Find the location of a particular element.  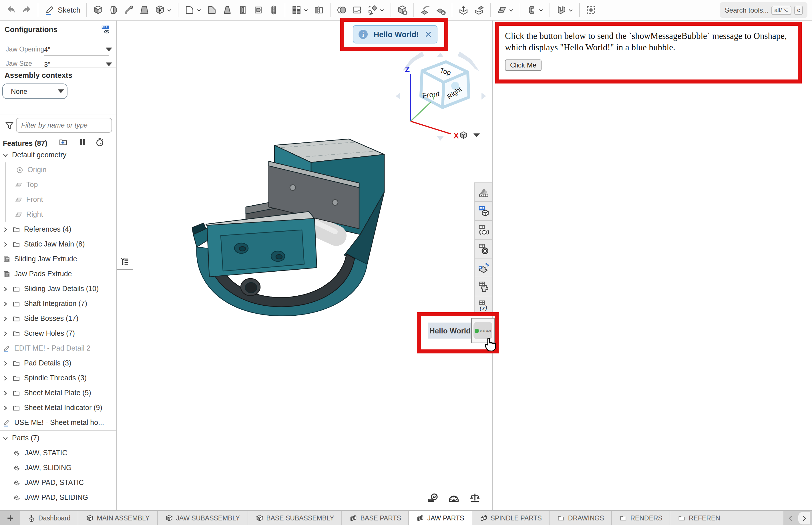

click-me-button: Click Me is located at coordinates (523, 65).